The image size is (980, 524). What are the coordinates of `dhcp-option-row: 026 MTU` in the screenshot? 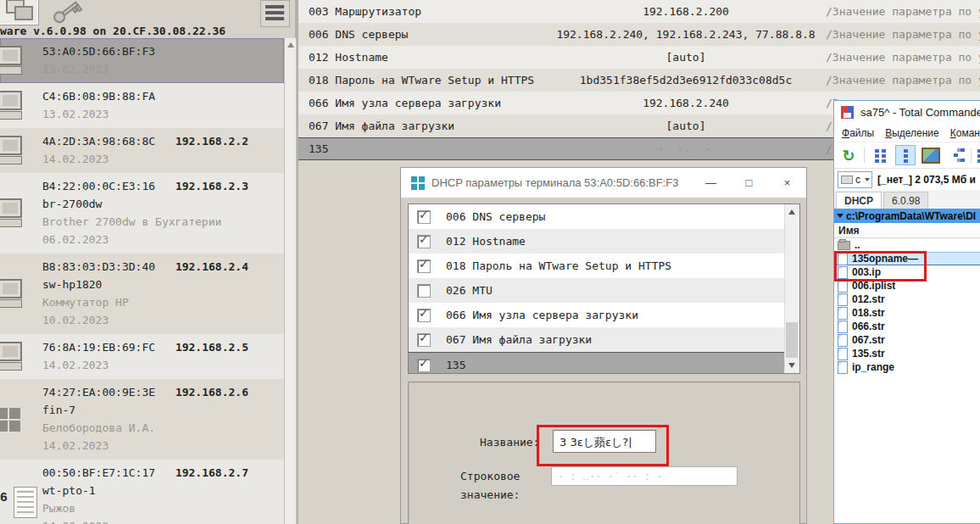 It's located at (604, 290).